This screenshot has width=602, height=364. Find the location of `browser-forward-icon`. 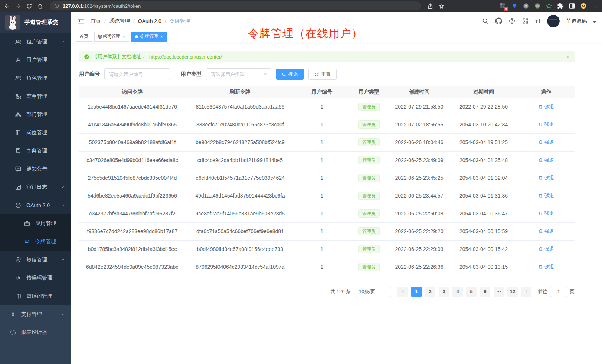

browser-forward-icon is located at coordinates (18, 6).